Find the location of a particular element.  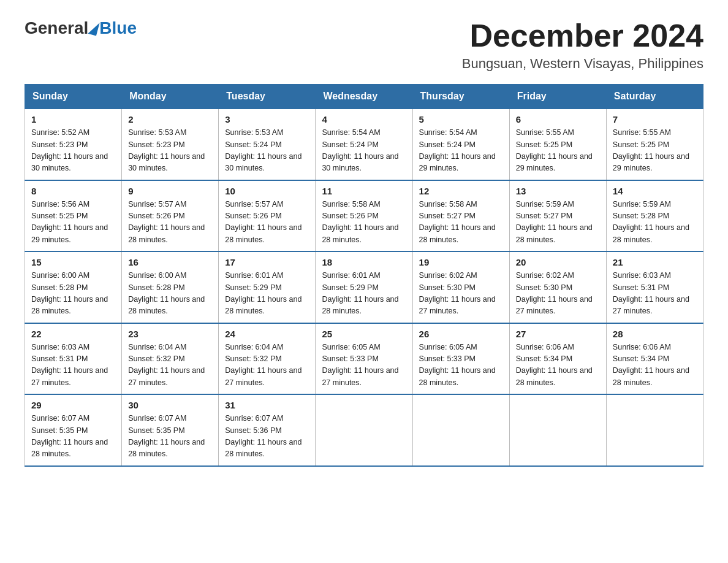

calendar-cell: 1 Sunrise: 5:52 AMSunset: 5:23 PMDayligh… is located at coordinates (74, 145).